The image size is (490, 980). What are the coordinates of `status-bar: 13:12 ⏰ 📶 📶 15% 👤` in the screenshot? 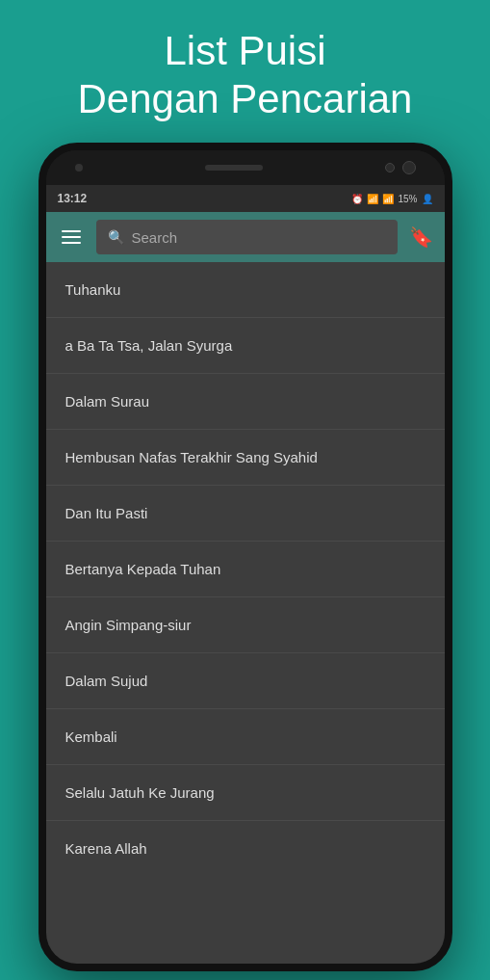 It's located at (245, 199).